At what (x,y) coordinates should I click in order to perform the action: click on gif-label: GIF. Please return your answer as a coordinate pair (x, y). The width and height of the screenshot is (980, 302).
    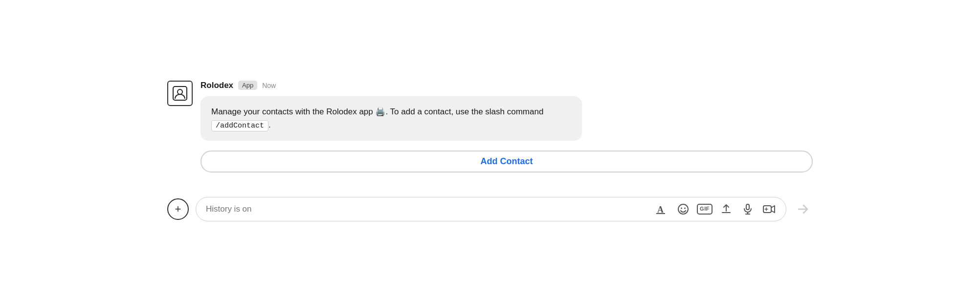
    Looking at the image, I should click on (705, 209).